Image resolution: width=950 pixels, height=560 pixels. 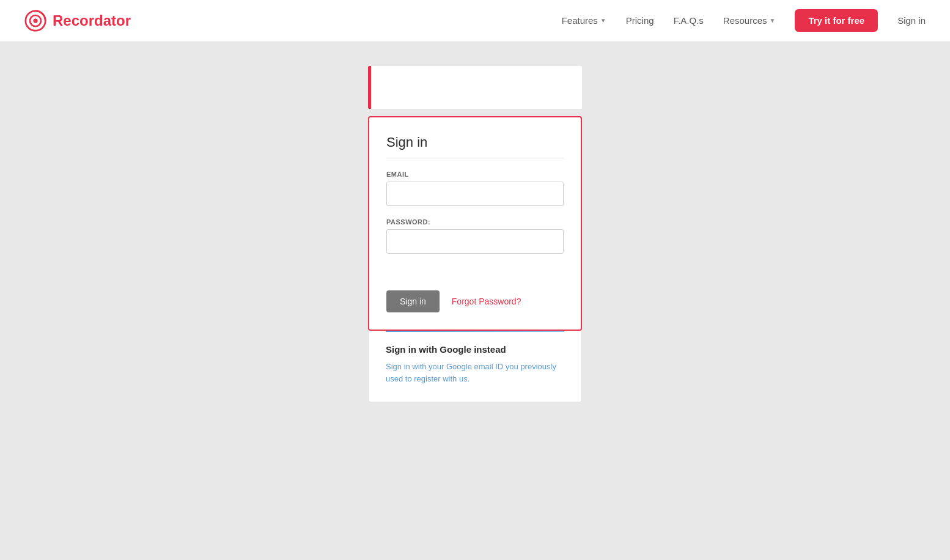 What do you see at coordinates (475, 194) in the screenshot?
I see `email-input` at bounding box center [475, 194].